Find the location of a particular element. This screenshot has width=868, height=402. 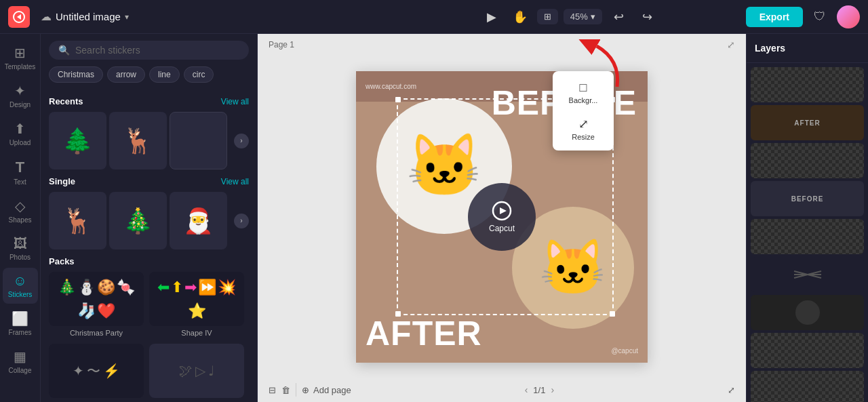

single-header: Single View all is located at coordinates (149, 182).